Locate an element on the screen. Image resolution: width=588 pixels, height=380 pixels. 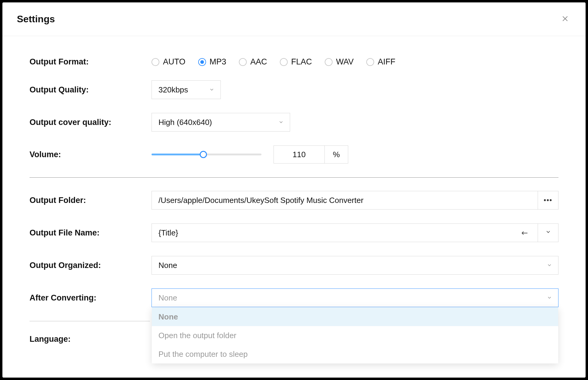
label-output-organized: Output Organized: is located at coordinates (90, 266).